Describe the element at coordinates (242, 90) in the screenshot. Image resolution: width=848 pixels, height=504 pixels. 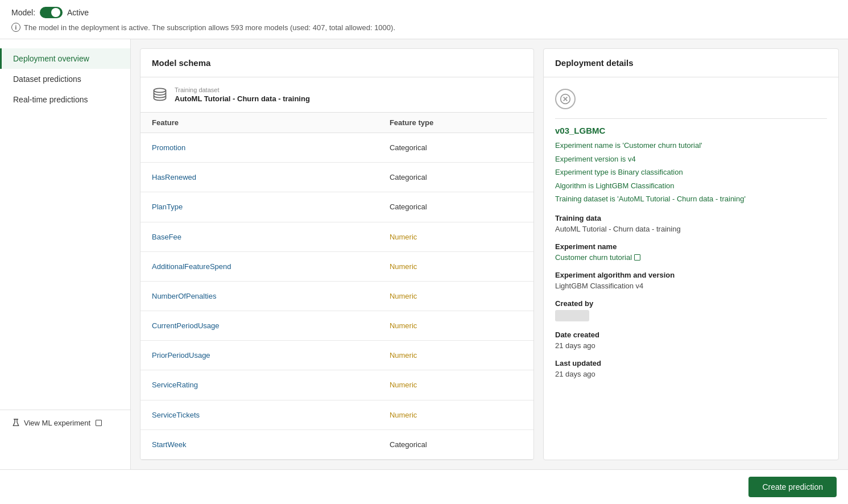
I see `training-dataset-label: Training dataset` at that location.